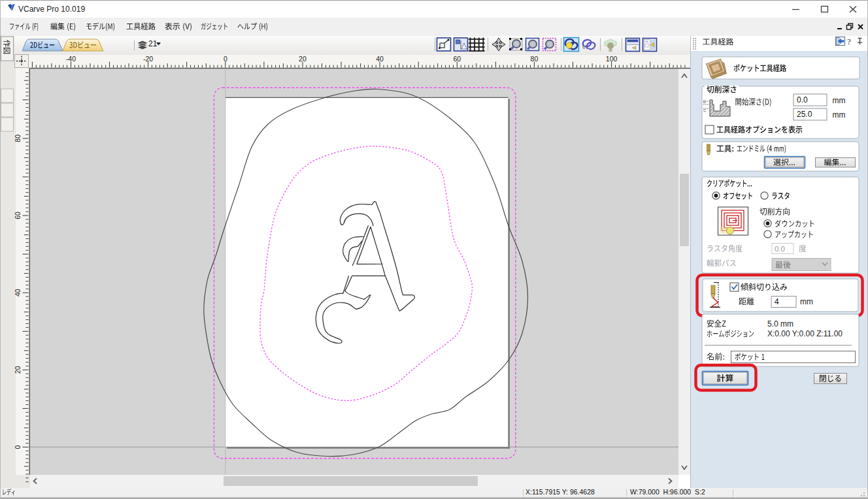  I want to click on svg-text: X:115.7915 Y: 96.4628, so click(560, 492).